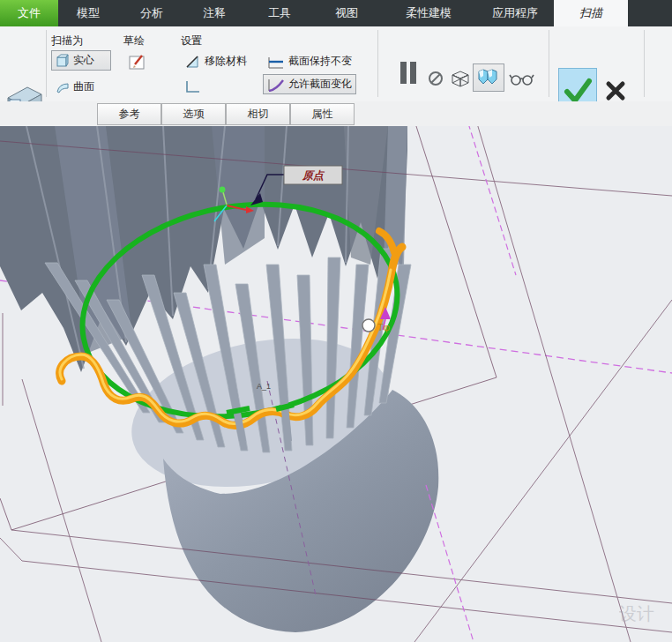 This screenshot has height=642, width=672. I want to click on section-sketch-button, so click(193, 86).